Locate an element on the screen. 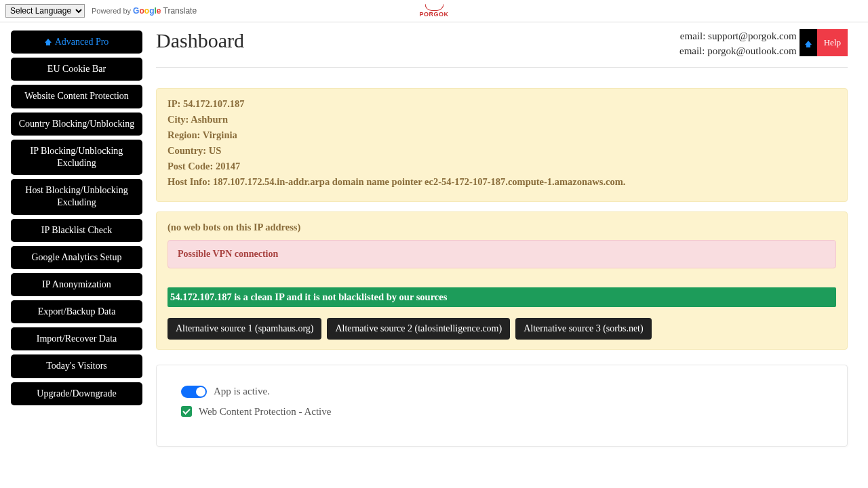 This screenshot has width=868, height=488. country-label: Country: is located at coordinates (189, 150).